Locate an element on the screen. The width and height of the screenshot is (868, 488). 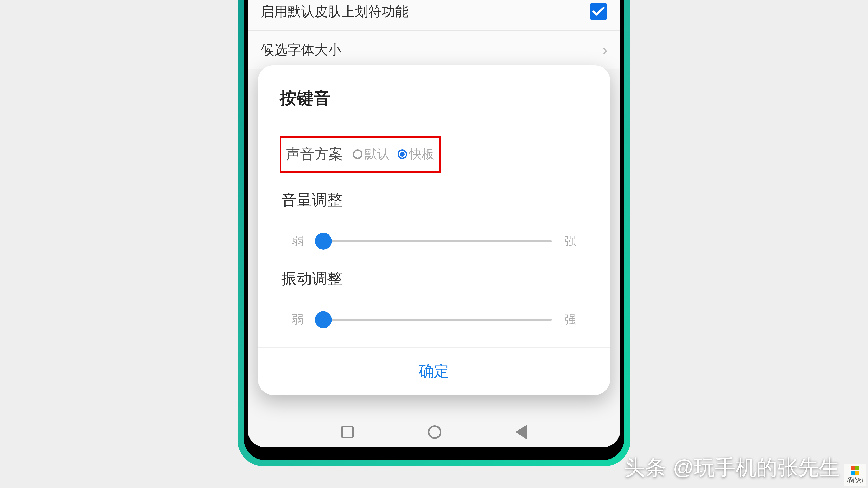
watermark-handle: @玩手机的张先生 is located at coordinates (756, 468).